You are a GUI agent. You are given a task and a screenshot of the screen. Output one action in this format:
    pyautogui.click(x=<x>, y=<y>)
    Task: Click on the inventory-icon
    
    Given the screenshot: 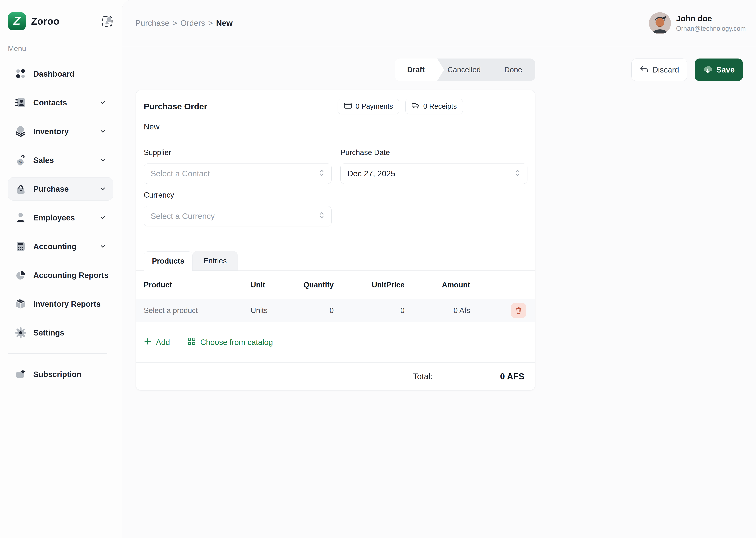 What is the action you would take?
    pyautogui.click(x=21, y=131)
    